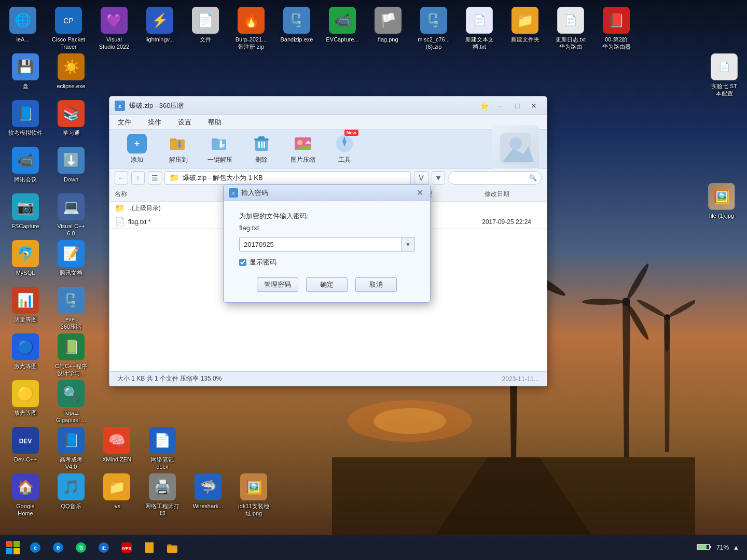  What do you see at coordinates (58, 548) in the screenshot?
I see `taskbar-edge: e` at bounding box center [58, 548].